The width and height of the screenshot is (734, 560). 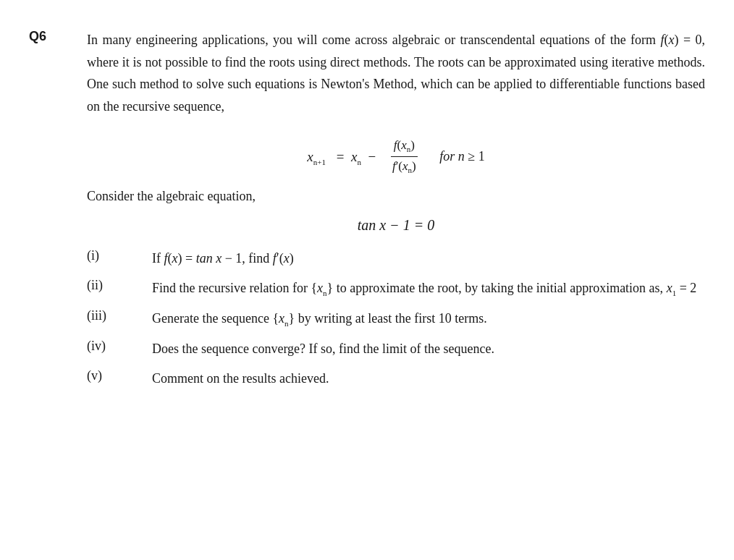 What do you see at coordinates (119, 315) in the screenshot?
I see `subquestion-iii-label: (iii)` at bounding box center [119, 315].